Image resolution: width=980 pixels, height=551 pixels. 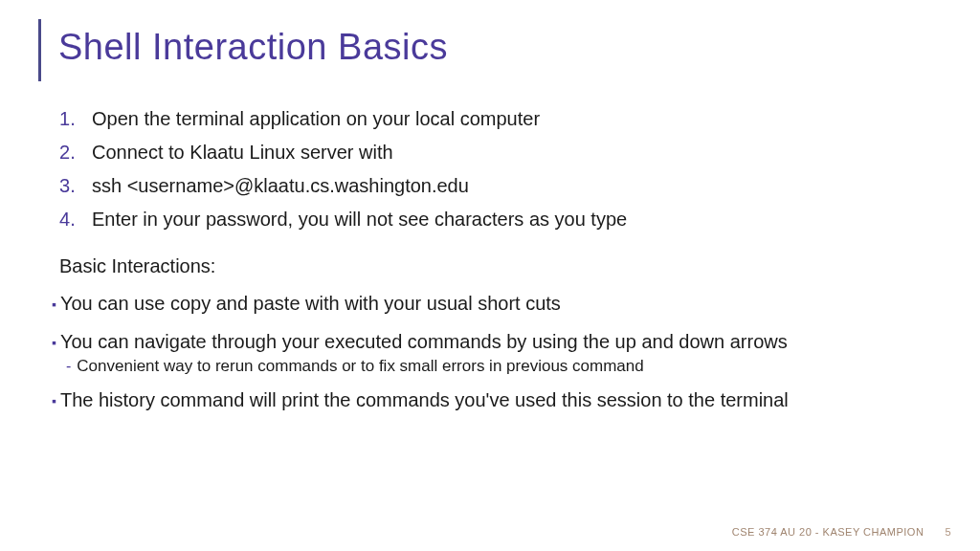 What do you see at coordinates (501, 400) in the screenshot?
I see `bullet-text: The history command will print the comma…` at bounding box center [501, 400].